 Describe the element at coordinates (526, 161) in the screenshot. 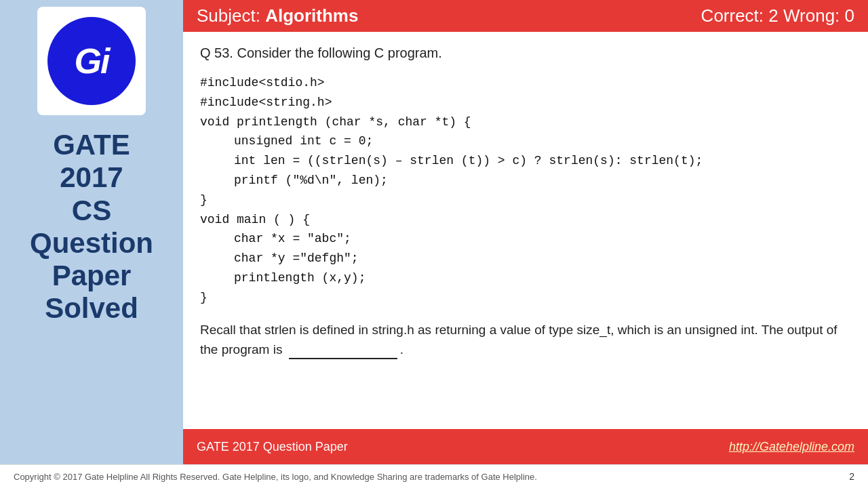

I see `code-line-5: int len = ((strlen(s) – strlen (t)) > c)…` at that location.